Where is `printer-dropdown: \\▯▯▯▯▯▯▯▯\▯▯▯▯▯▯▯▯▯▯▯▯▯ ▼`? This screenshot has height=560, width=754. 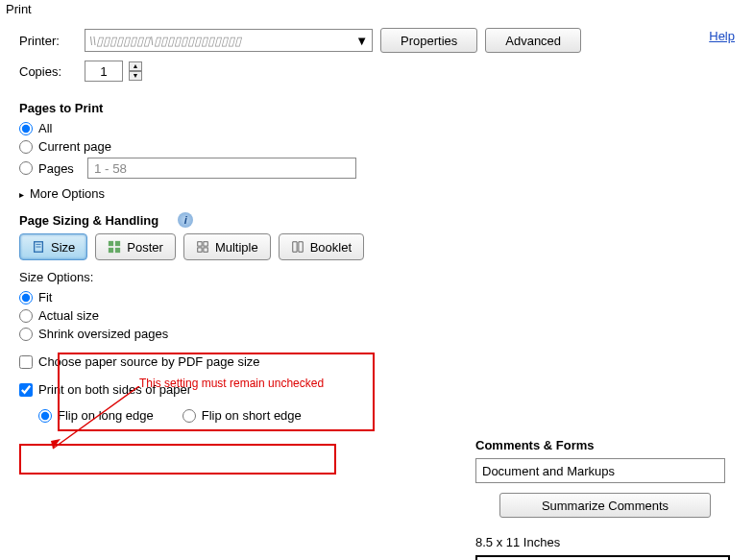 printer-dropdown: \\▯▯▯▯▯▯▯▯\▯▯▯▯▯▯▯▯▯▯▯▯▯ ▼ is located at coordinates (229, 40).